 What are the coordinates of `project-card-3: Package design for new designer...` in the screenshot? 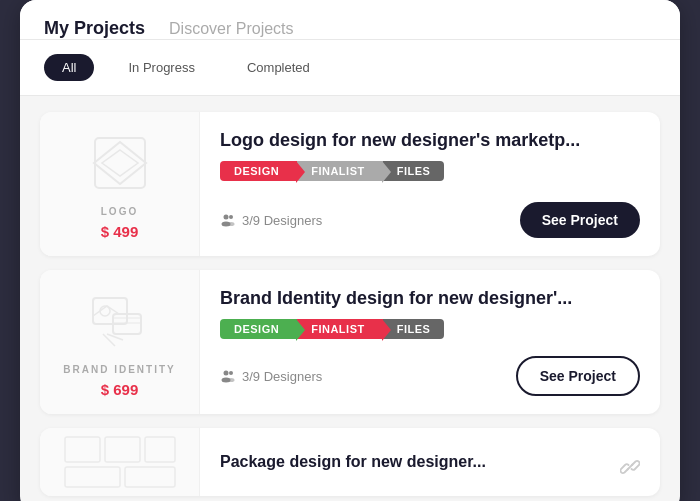 It's located at (350, 462).